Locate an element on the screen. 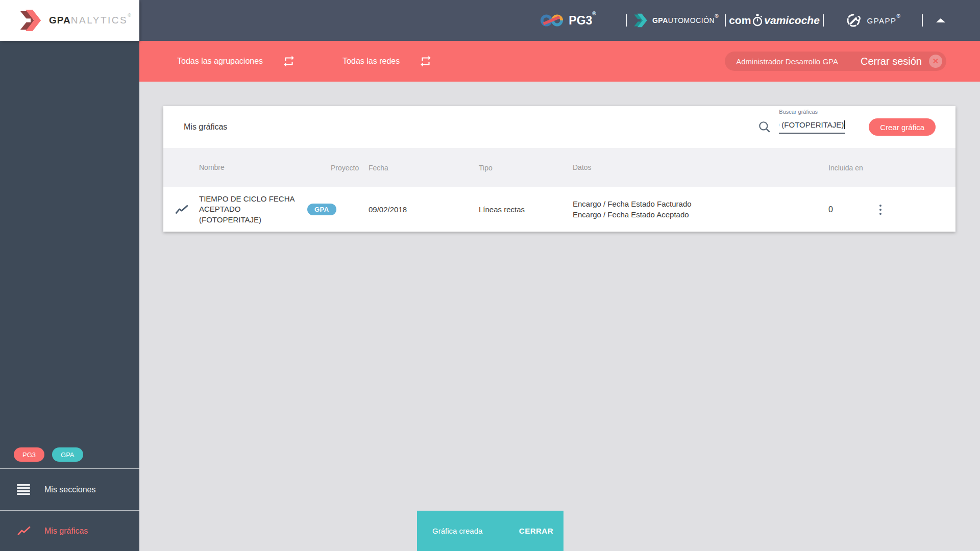 This screenshot has height=551, width=980. search-icon is located at coordinates (765, 127).